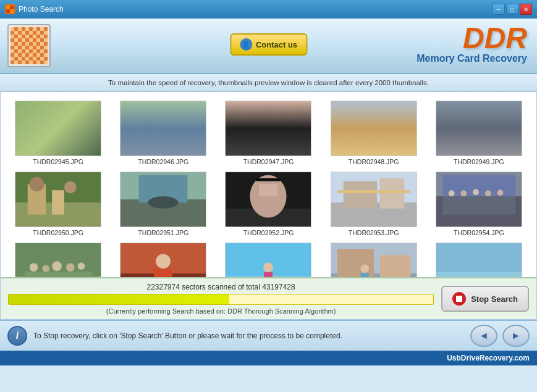  Describe the element at coordinates (472, 59) in the screenshot. I see `product-name: Memory Card Recovery` at that location.